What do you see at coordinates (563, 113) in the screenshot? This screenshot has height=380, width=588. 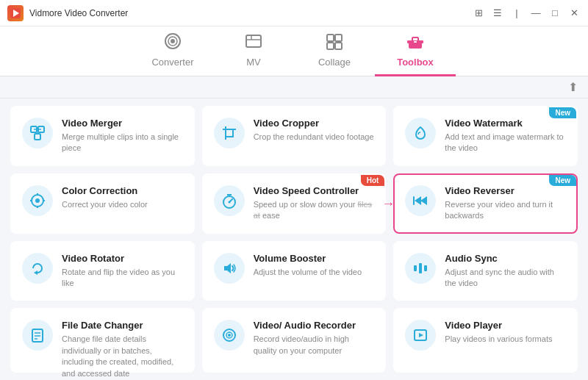 I see `badge-video-watermark: New` at bounding box center [563, 113].